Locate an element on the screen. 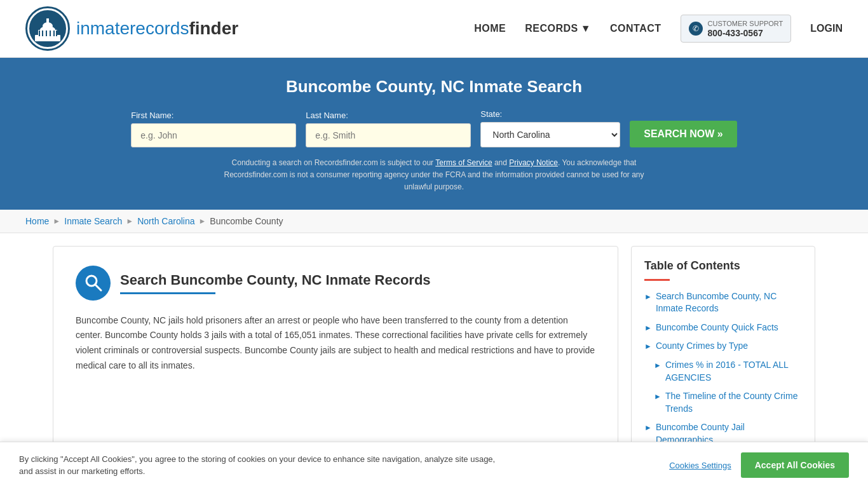  nav-contact: CONTACT is located at coordinates (635, 29).